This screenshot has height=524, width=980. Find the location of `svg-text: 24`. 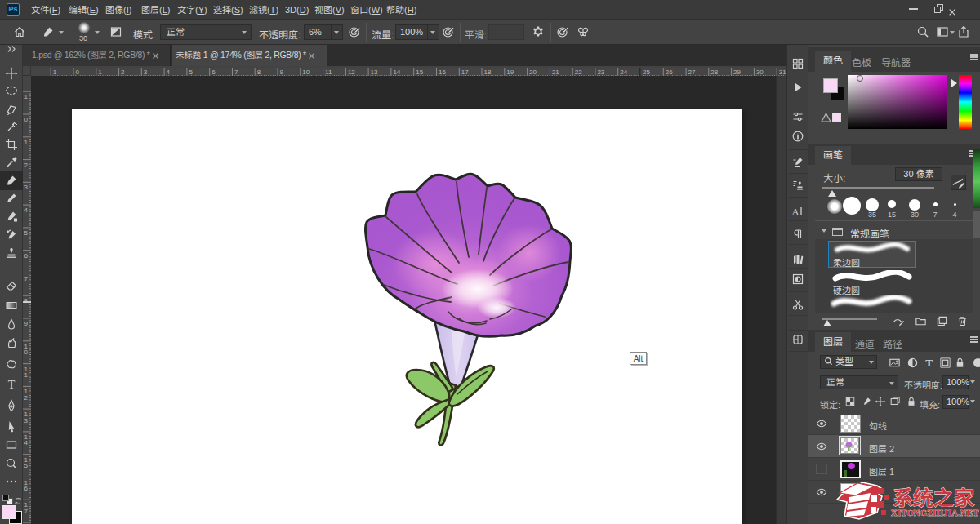

svg-text: 24 is located at coordinates (624, 72).